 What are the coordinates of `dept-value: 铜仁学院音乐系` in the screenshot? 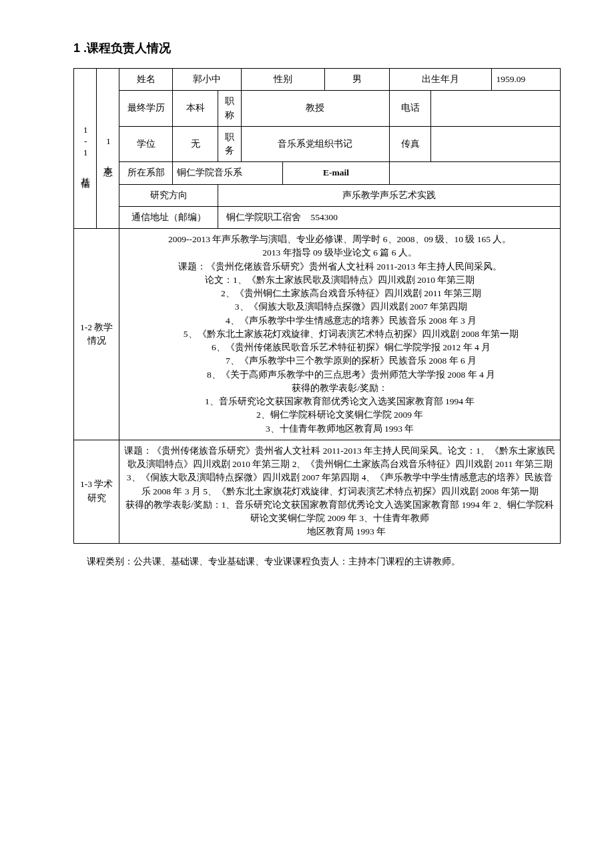 It's located at (228, 173).